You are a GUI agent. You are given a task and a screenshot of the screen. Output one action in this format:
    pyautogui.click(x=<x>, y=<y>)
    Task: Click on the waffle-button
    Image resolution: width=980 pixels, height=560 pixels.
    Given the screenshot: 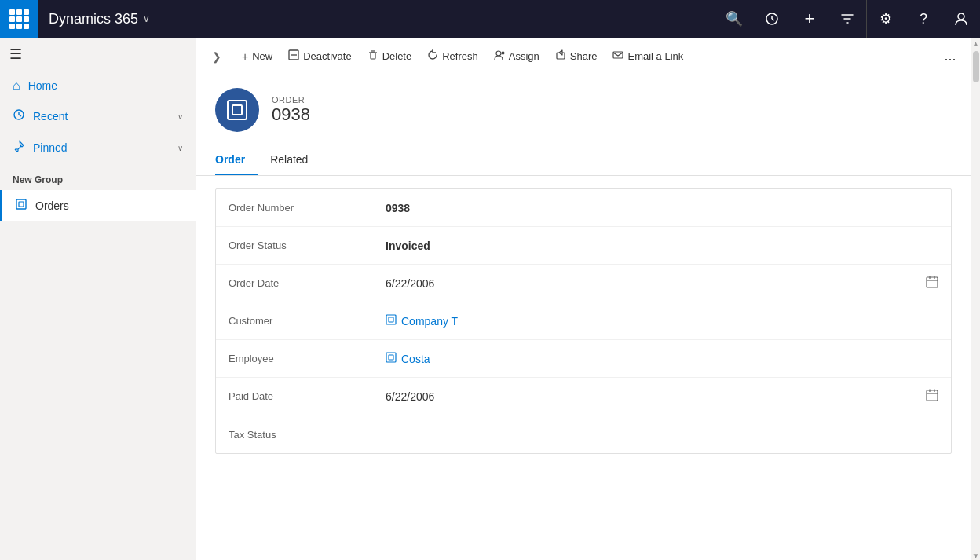 What is the action you would take?
    pyautogui.click(x=19, y=19)
    